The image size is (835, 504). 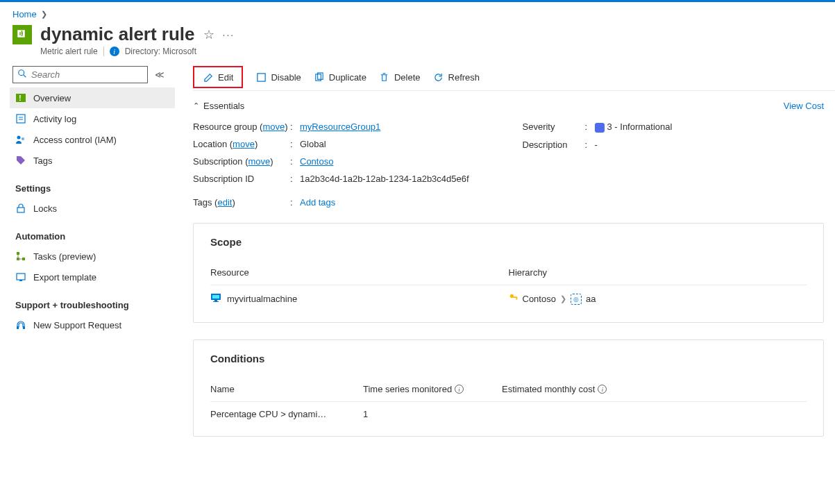 I want to click on breadcrumb: Home ❯, so click(x=418, y=12).